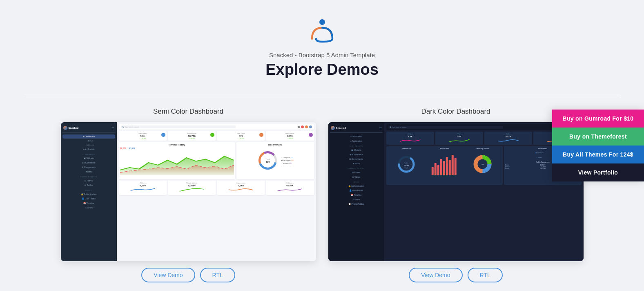  I want to click on demo-dark-color-label: Dark Color Dashboard, so click(456, 112).